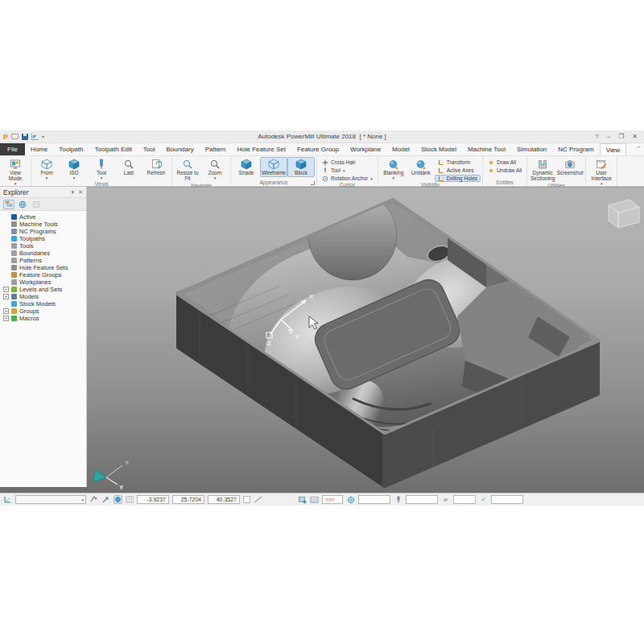  What do you see at coordinates (601, 172) in the screenshot?
I see `user-interface-button: User Interface` at bounding box center [601, 172].